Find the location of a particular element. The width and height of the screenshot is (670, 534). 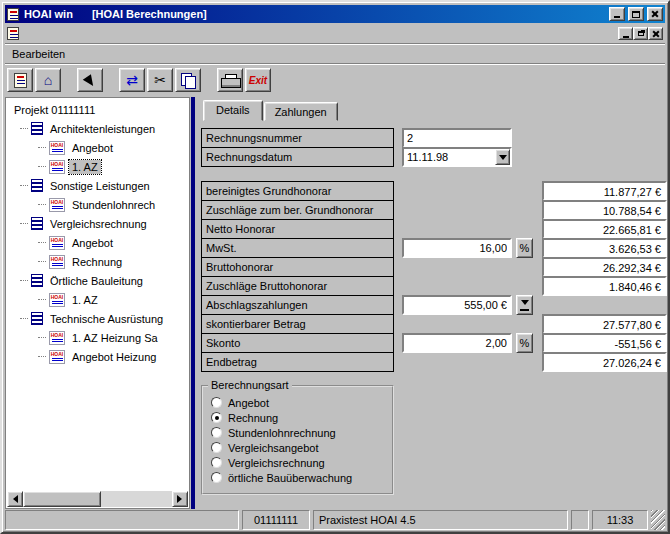

radio-angebot: Angebot is located at coordinates (302, 402).